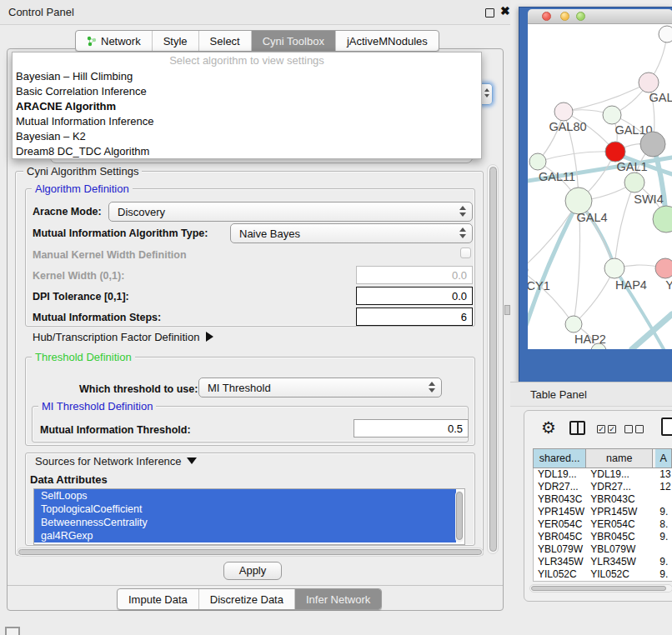 This screenshot has width=672, height=635. Describe the element at coordinates (459, 516) in the screenshot. I see `attributes-scrollbar-thumb` at that location.